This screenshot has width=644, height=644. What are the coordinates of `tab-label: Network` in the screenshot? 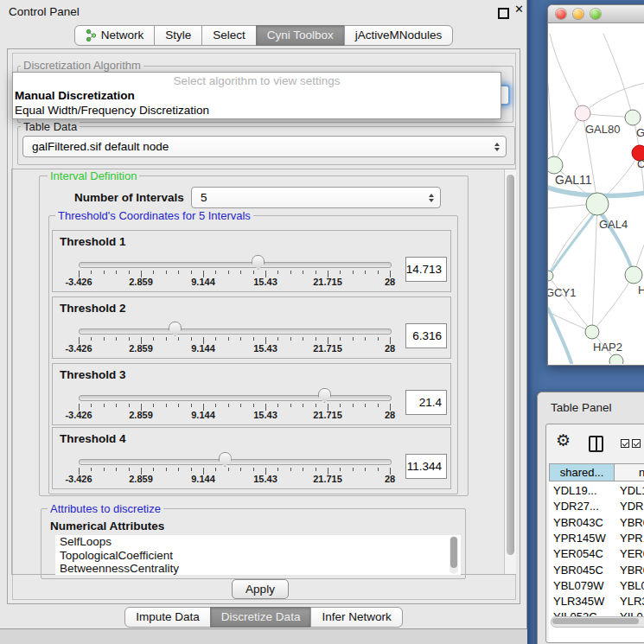 It's located at (123, 35).